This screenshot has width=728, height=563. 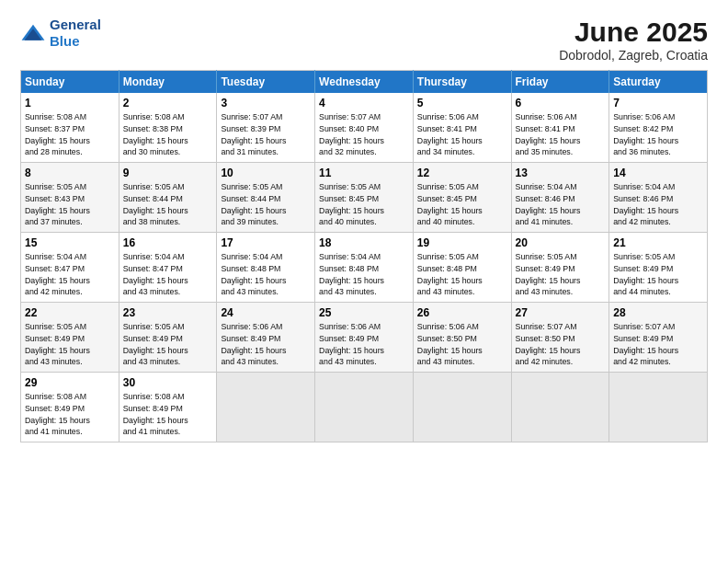 I want to click on calendar-header-row: Sunday Monday Tuesday Wednesday Thursday…, so click(x=364, y=83).